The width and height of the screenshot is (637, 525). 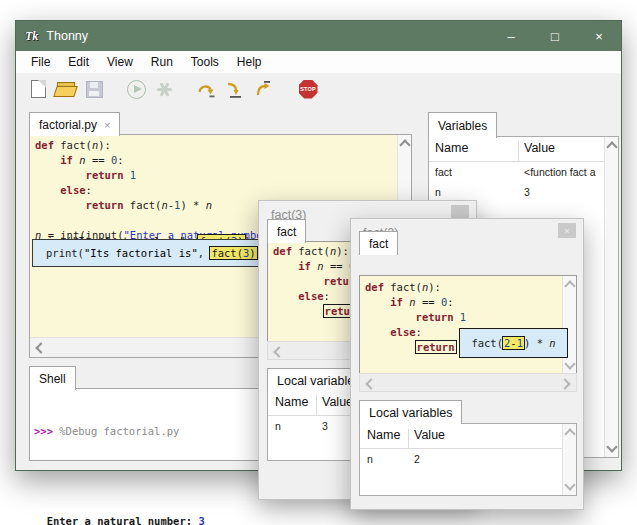 I want to click on fact2-vertical-scrollbar, so click(x=569, y=325).